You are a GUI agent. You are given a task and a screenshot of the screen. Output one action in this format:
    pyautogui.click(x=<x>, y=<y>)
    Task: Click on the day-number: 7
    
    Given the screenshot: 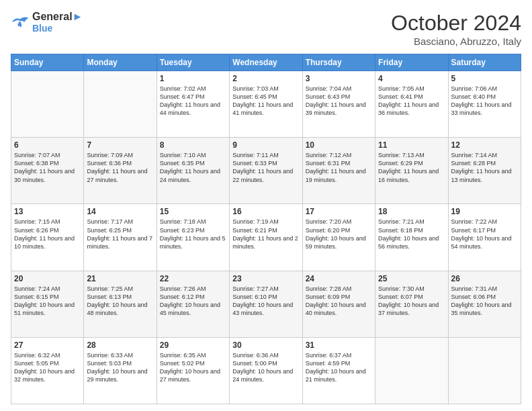 What is the action you would take?
    pyautogui.click(x=120, y=145)
    